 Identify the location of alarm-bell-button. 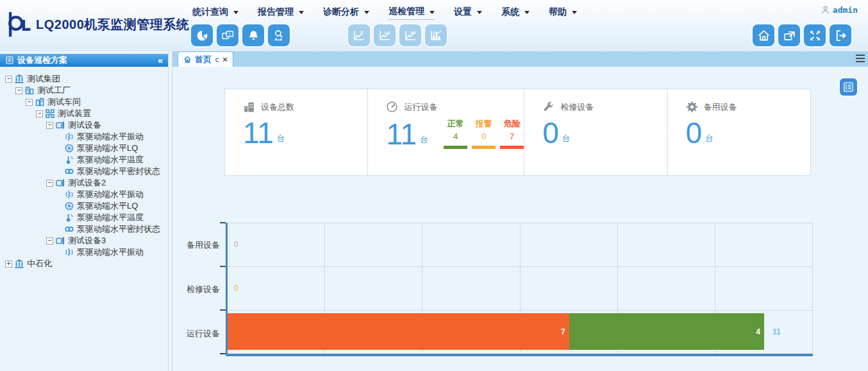
(253, 35).